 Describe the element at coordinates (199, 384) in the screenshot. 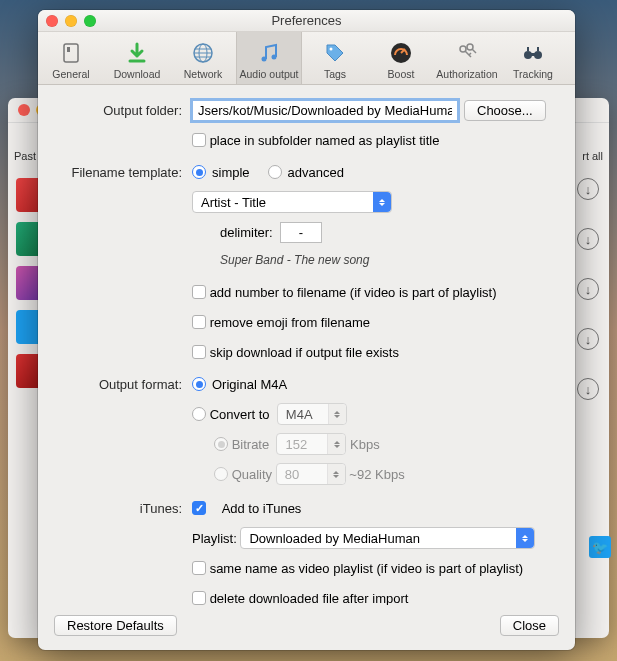

I see `original-format-radio` at that location.